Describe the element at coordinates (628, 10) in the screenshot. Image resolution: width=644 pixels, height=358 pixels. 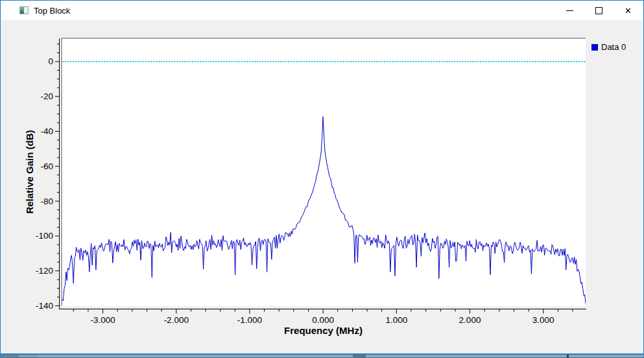
I see `close-icon: ✕` at that location.